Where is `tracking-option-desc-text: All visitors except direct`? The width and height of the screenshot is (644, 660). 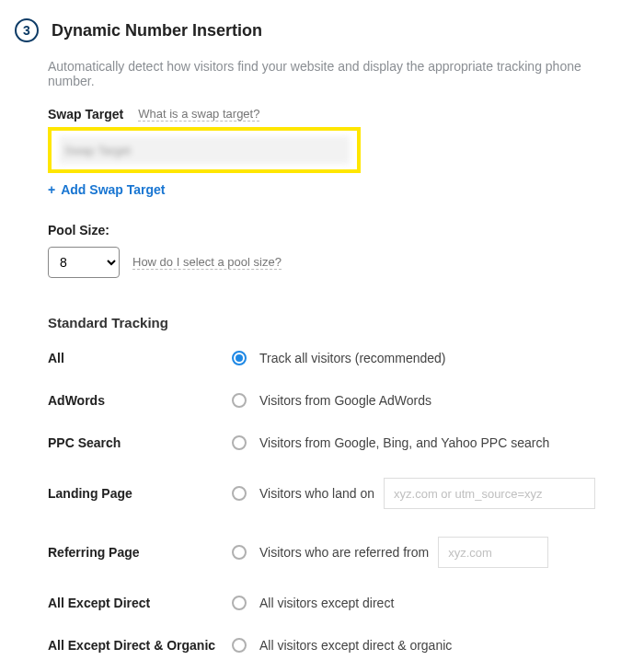
tracking-option-desc-text: All visitors except direct is located at coordinates (327, 603).